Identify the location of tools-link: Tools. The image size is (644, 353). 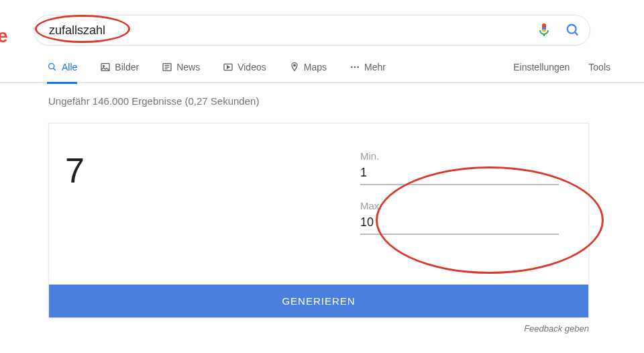
(600, 72).